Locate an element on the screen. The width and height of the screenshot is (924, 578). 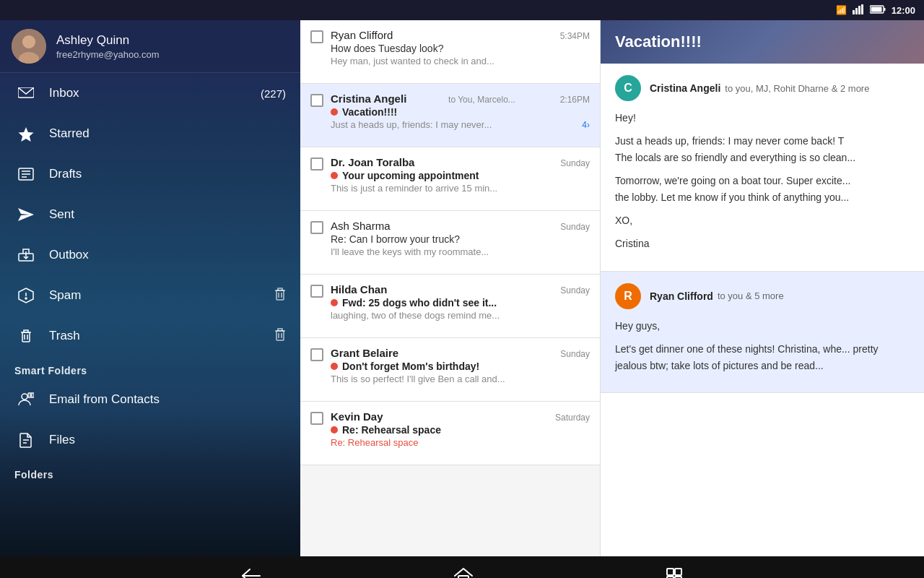
sidebar-label-email-from-contacts: Email from Contacts is located at coordinates (167, 400).